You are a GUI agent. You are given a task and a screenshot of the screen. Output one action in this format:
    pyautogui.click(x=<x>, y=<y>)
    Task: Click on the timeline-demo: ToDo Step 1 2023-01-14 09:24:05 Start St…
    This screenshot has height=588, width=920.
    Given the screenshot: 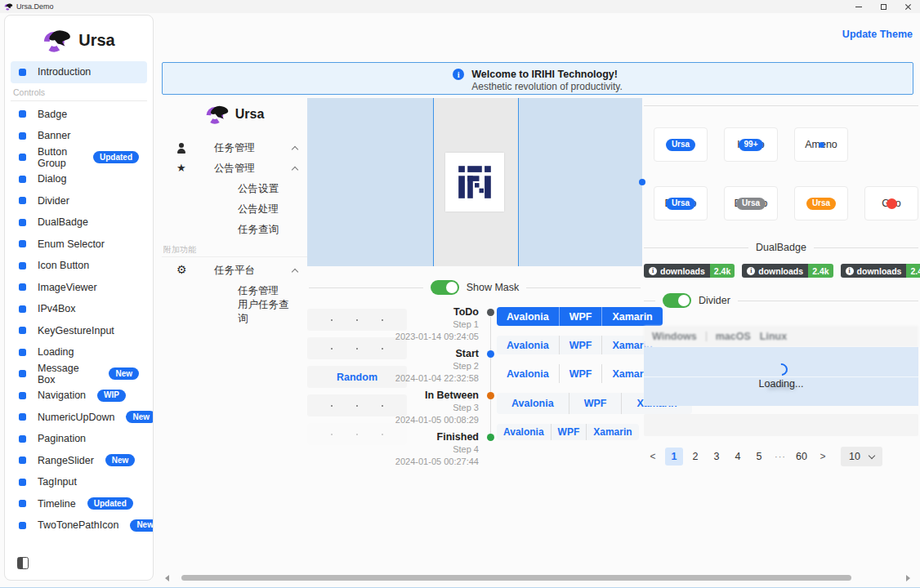 What is the action you would take?
    pyautogui.click(x=402, y=389)
    